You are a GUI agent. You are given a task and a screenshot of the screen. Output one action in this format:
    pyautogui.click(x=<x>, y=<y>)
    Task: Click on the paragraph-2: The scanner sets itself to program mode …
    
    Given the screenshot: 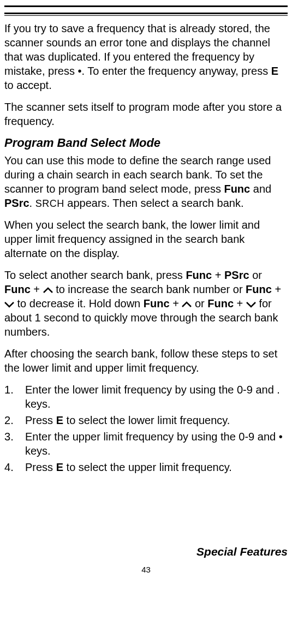 What is the action you would take?
    pyautogui.click(x=146, y=114)
    